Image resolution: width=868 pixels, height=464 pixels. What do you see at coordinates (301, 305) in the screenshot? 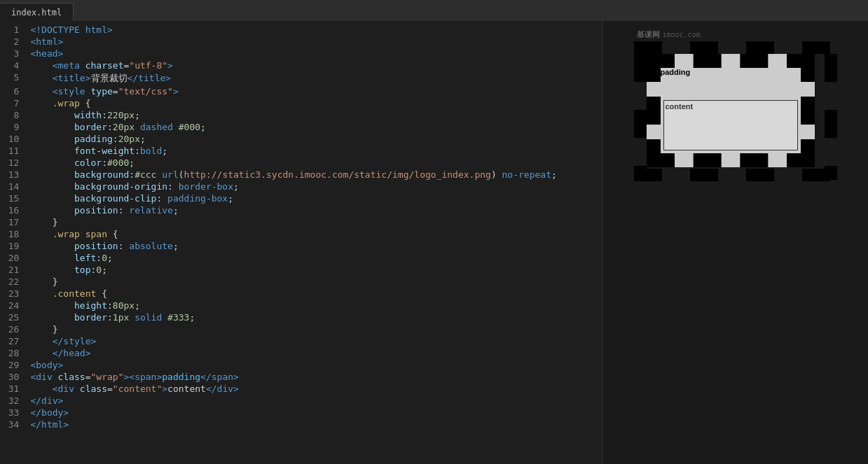
I see `code-line: 24 height:80px;` at bounding box center [301, 305].